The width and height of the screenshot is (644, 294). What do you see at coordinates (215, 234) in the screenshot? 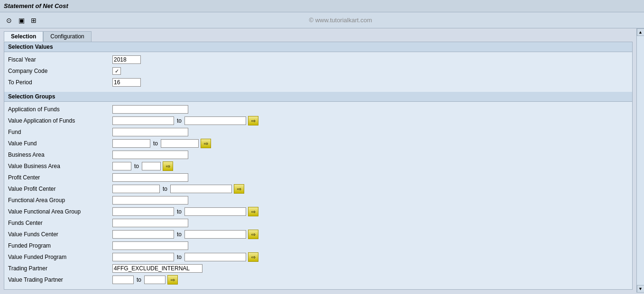
I see `value-funds-center-to` at bounding box center [215, 234].